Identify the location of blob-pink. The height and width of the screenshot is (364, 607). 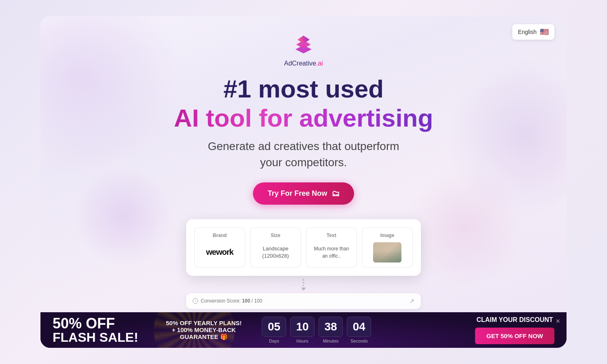
(465, 226).